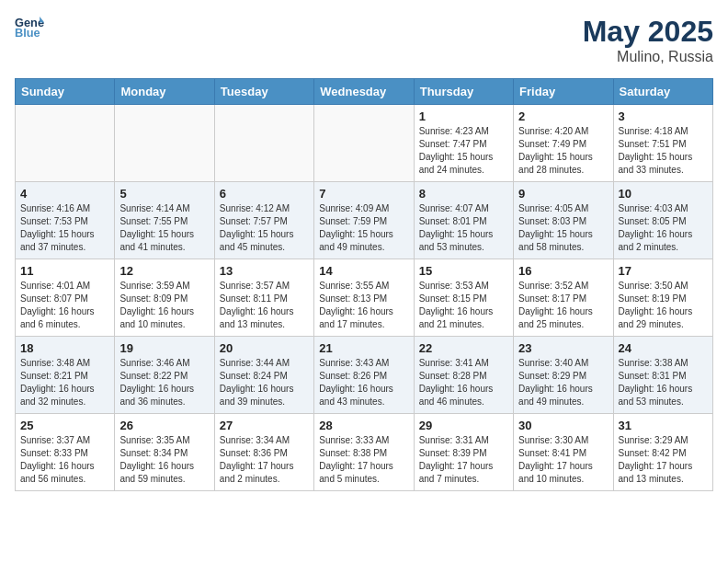  I want to click on day-number: 26, so click(164, 425).